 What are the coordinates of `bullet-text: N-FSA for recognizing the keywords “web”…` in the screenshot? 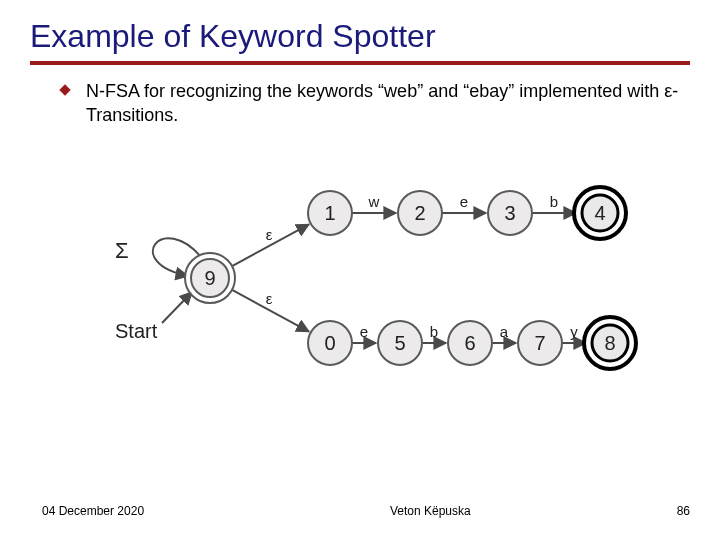 It's located at (388, 104).